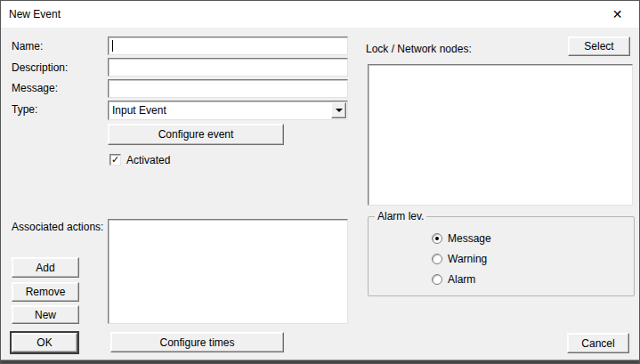 This screenshot has width=640, height=364. Describe the element at coordinates (401, 216) in the screenshot. I see `alarm-level-group-label: Alarm lev.` at that location.